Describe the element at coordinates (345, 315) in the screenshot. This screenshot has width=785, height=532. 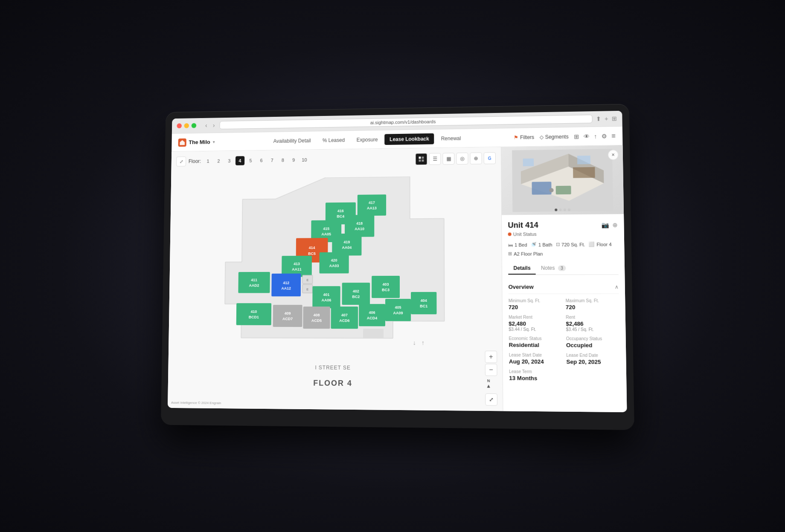
I see `svg-text: 407` at that location.